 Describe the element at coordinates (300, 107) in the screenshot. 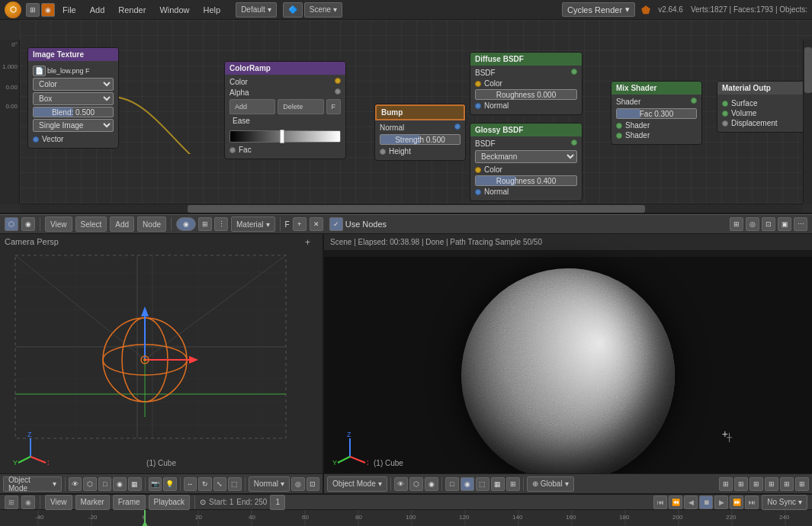

I see `color-ramp-delete-btn: Delete` at that location.